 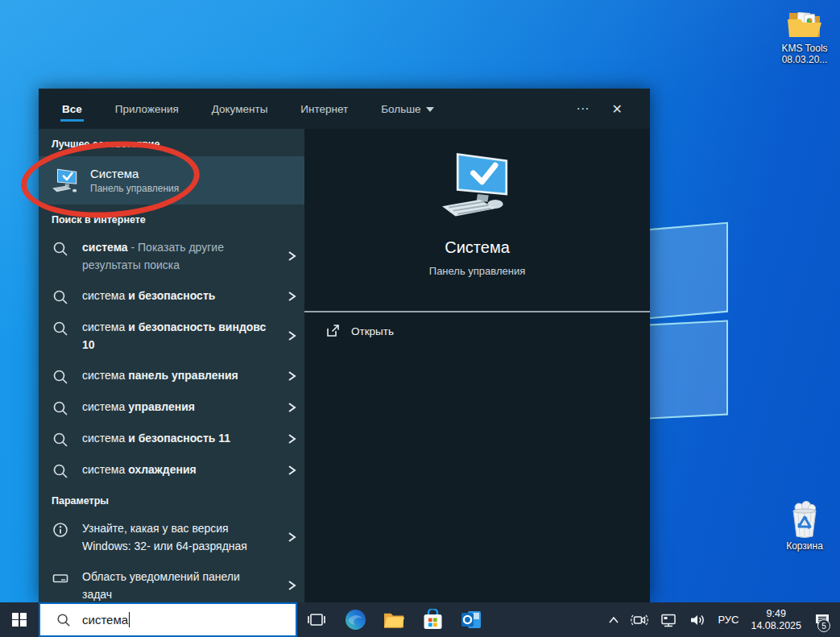 I want to click on text-caret, so click(x=129, y=620).